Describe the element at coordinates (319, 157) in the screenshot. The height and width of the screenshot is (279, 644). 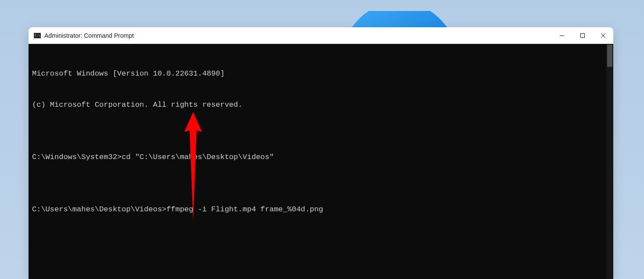
I see `terminal-line: C:\Windows\System32>cd "C:\Users\mahes\D…` at that location.